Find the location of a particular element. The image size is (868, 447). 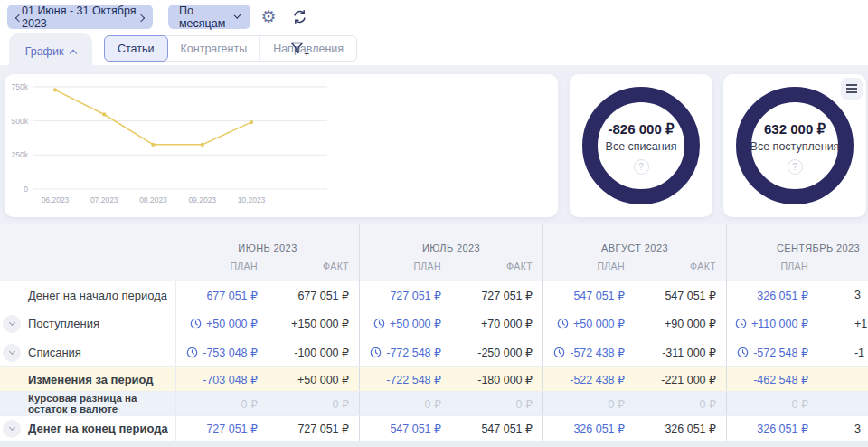

fact-value: +150 000 ₽ is located at coordinates (313, 324).